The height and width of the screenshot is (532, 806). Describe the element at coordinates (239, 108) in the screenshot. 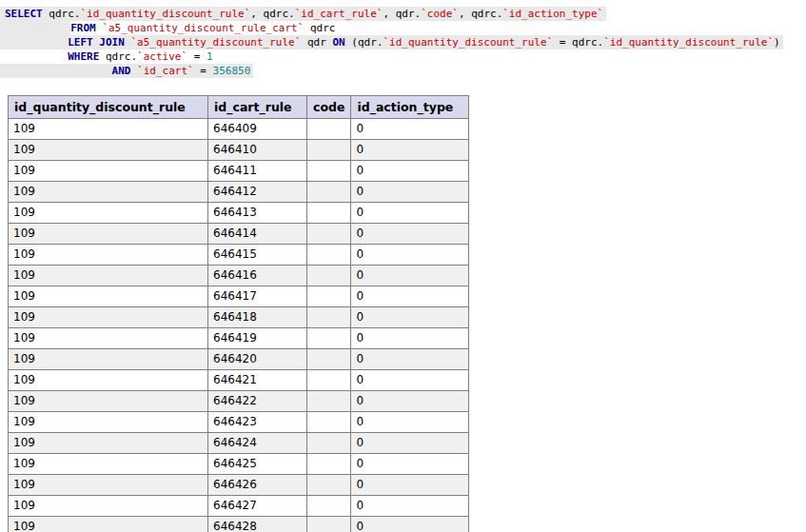

I see `results-table-header: id_quantity_discount_ruleid_cart_rulecod…` at that location.